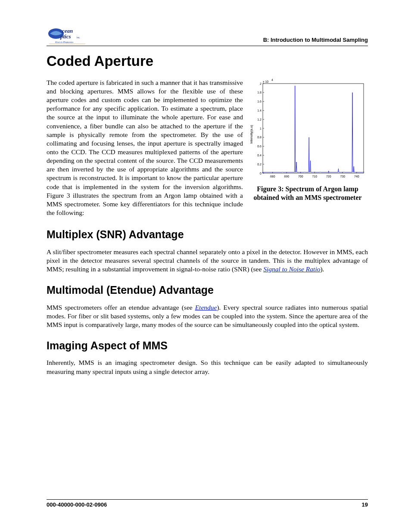 The width and height of the screenshot is (411, 532). I want to click on svg-text: 730, so click(342, 177).